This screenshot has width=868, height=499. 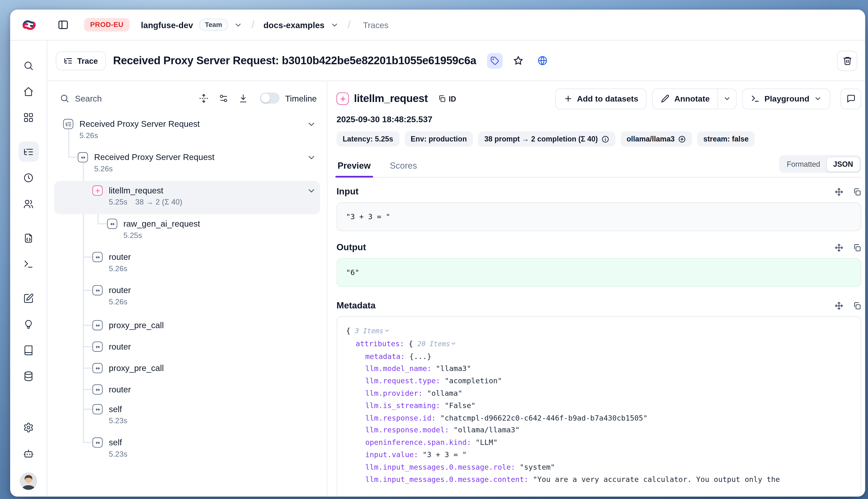 What do you see at coordinates (215, 347) in the screenshot?
I see `tree-node-title: router` at bounding box center [215, 347].